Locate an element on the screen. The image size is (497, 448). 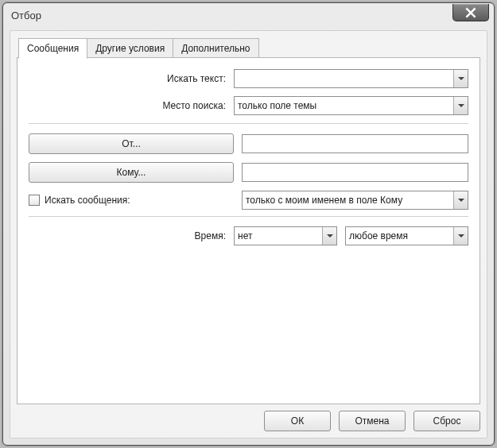
to-input is located at coordinates (355, 172).